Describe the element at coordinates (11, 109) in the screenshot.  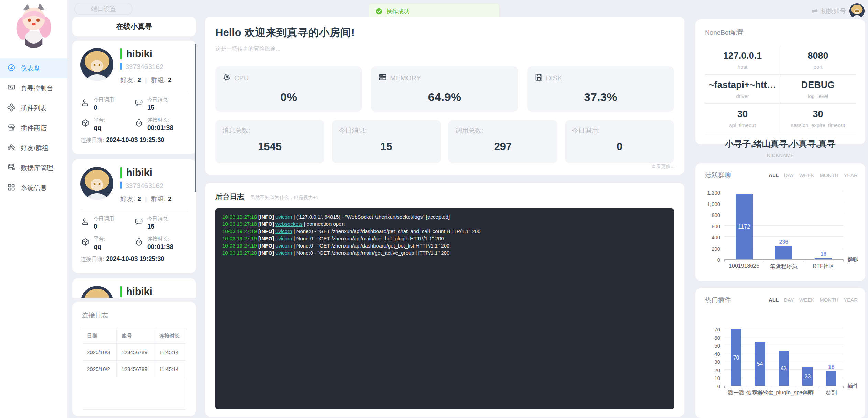
I see `plugins-icon` at that location.